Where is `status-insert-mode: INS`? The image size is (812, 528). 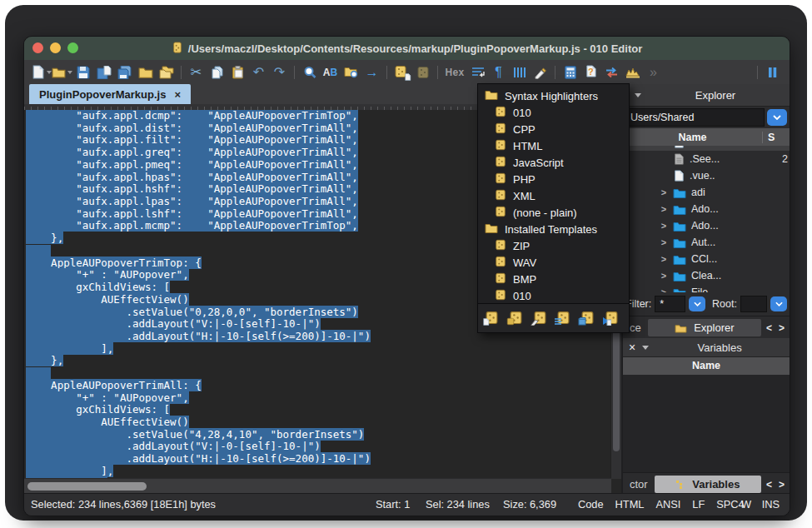 status-insert-mode: INS is located at coordinates (771, 505).